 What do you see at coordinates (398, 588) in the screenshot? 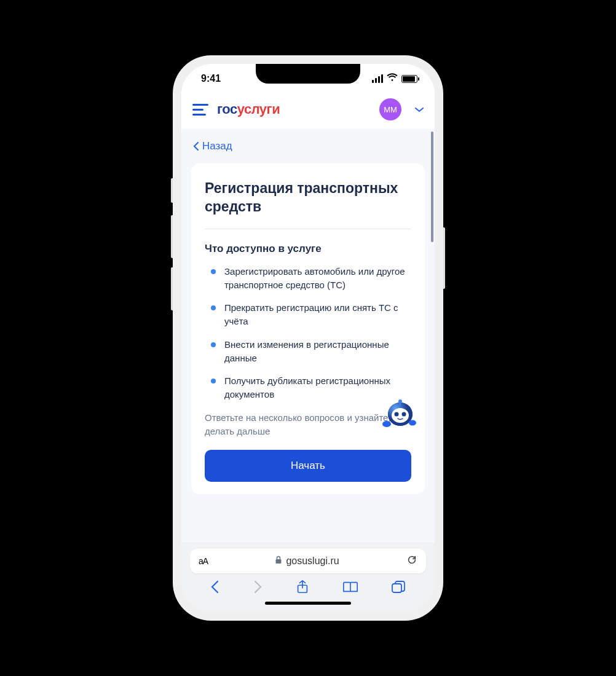
I see `tabs-icon` at bounding box center [398, 588].